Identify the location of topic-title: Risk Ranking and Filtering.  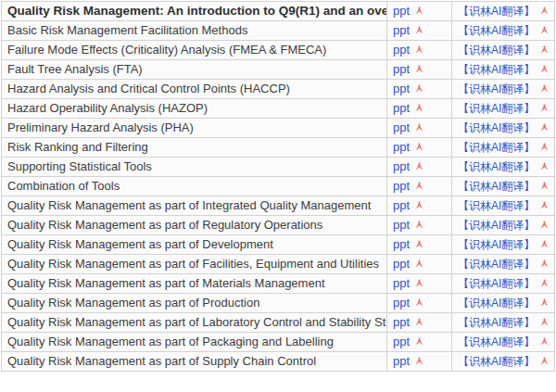
(78, 146).